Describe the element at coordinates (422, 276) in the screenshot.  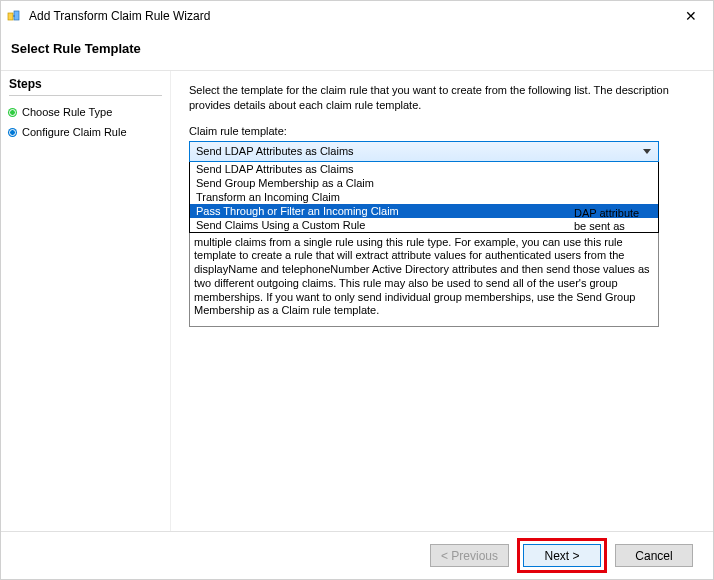
I see `desc-body: multiple claims from a single rule using…` at that location.